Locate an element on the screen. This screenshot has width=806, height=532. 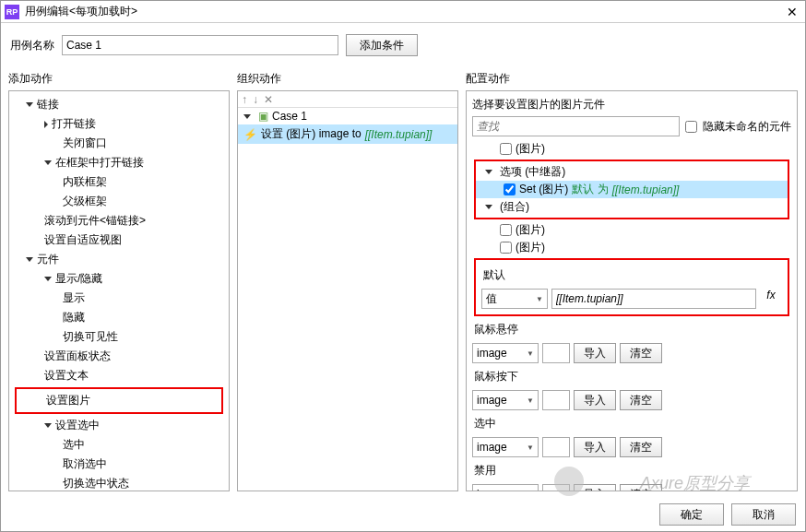
add-condition-button: 添加条件 is located at coordinates (382, 45).